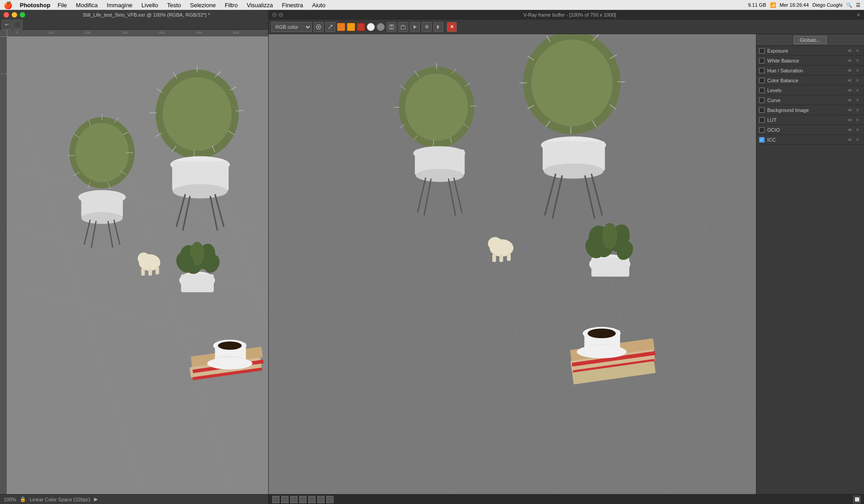 This screenshot has width=864, height=504. I want to click on settings-header: Globals..., so click(810, 40).